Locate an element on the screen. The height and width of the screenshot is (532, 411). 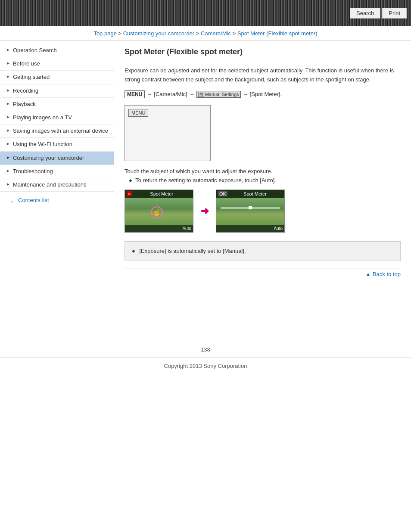
sidebar-item-label: Saving images with an external device is located at coordinates (60, 131).